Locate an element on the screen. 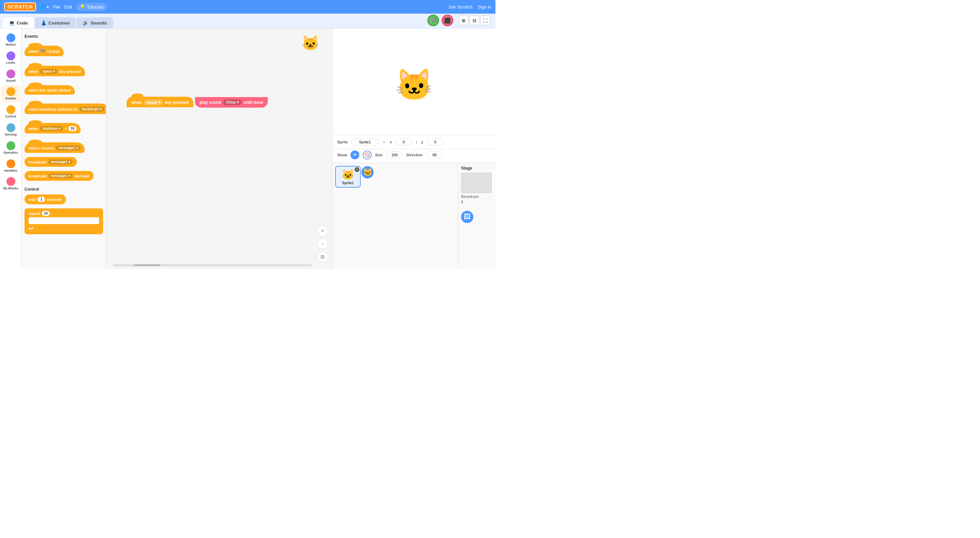 The width and height of the screenshot is (980, 538). script-key-pill: space ▾ is located at coordinates (153, 102).